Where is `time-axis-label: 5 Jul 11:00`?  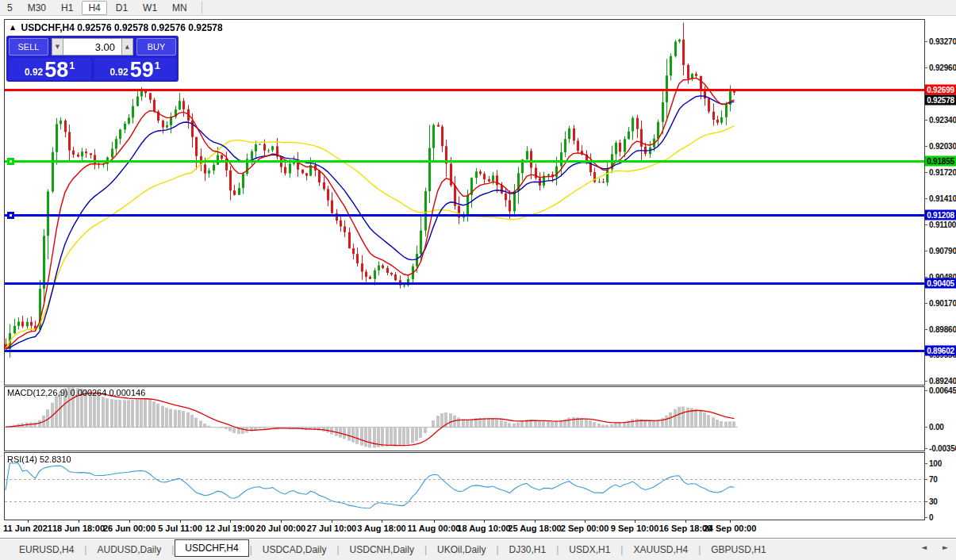 time-axis-label: 5 Jul 11:00 is located at coordinates (180, 528).